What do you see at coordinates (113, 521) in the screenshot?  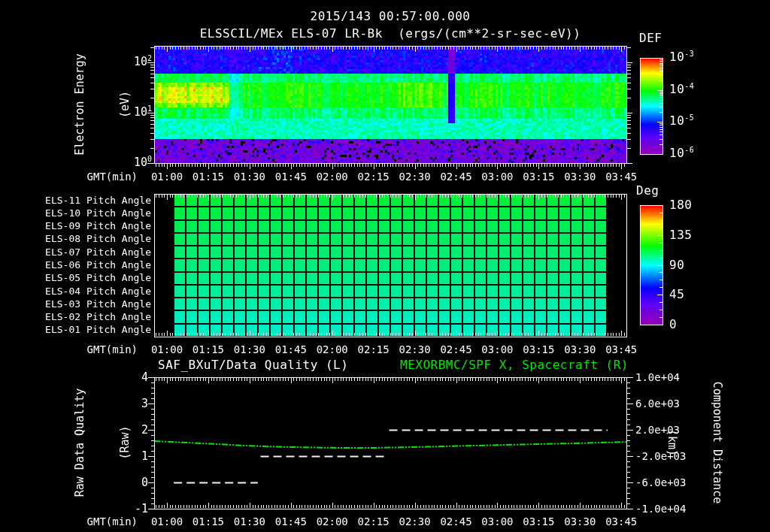 I see `gmt-min-label-row3: GMT(min)` at bounding box center [113, 521].